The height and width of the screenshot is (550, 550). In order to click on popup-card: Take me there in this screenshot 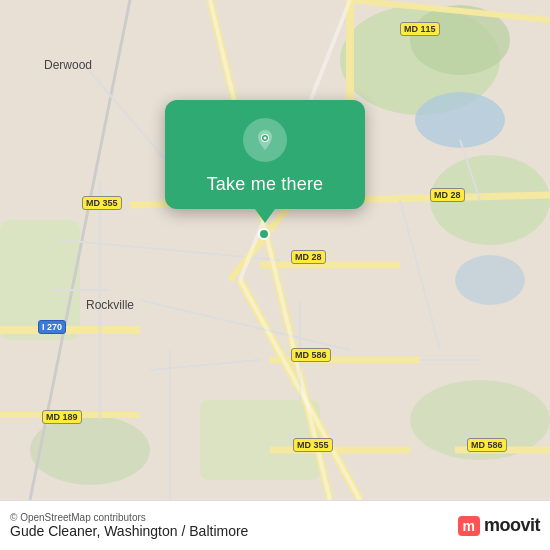, I will do `click(265, 154)`.